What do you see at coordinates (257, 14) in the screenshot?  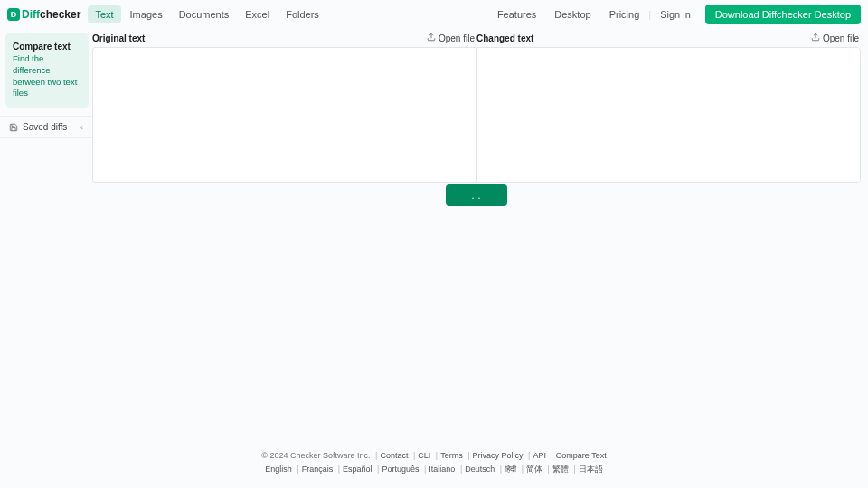 I see `nav-tab-excel: Excel` at bounding box center [257, 14].